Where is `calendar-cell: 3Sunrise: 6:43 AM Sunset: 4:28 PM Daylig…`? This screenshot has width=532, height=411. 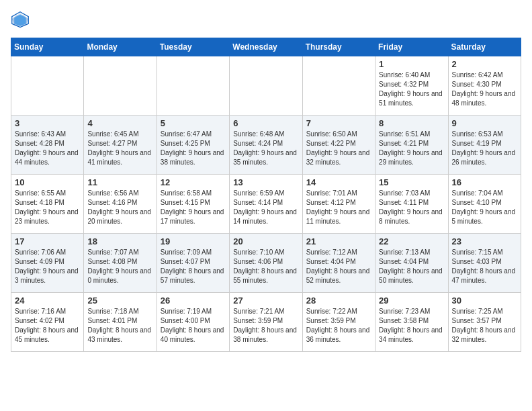
calendar-cell: 3Sunrise: 6:43 AM Sunset: 4:28 PM Daylig… is located at coordinates (48, 145).